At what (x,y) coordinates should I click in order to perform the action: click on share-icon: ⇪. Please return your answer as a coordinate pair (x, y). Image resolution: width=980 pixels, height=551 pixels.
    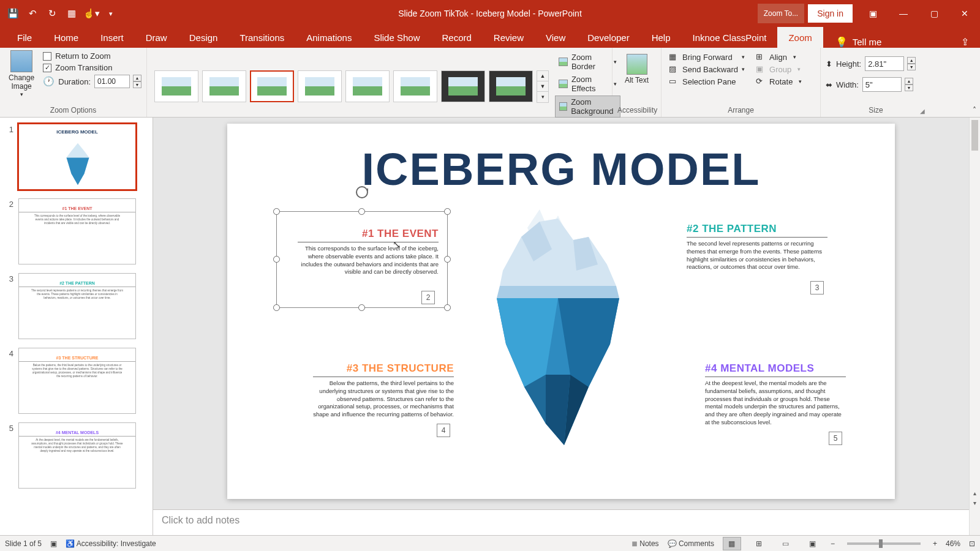
    Looking at the image, I should click on (965, 42).